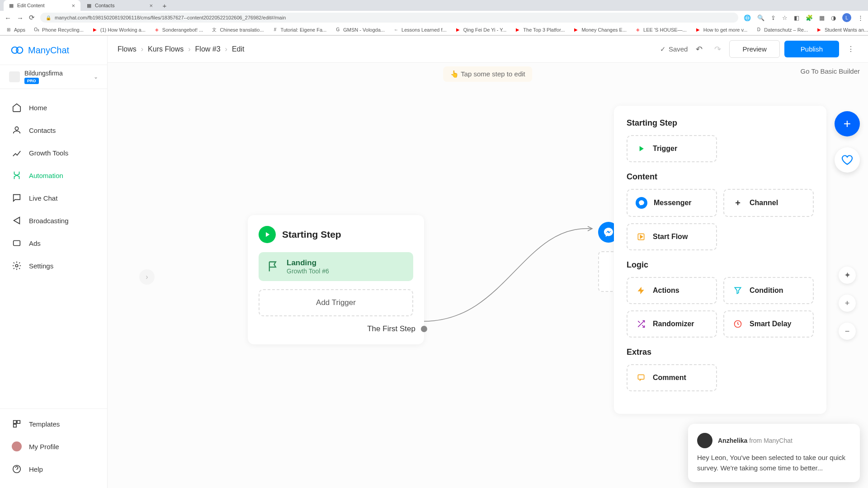  Describe the element at coordinates (208, 49) in the screenshot. I see `crumb: Flow #3` at that location.